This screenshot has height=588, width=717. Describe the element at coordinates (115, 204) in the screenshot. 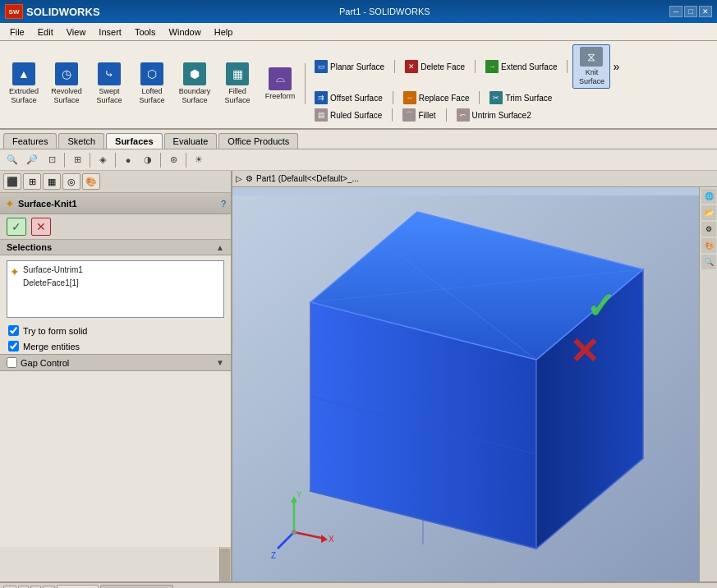

I see `feature-manager-title: ✦ Surface-Knit1 ?` at that location.